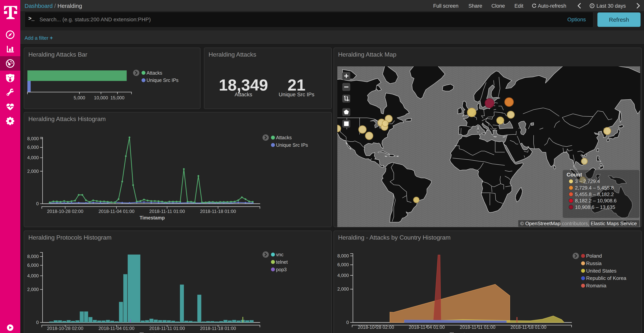  Describe the element at coordinates (594, 188) in the screenshot. I see `svg-text: 2,729.4 – 5,455.8` at that location.